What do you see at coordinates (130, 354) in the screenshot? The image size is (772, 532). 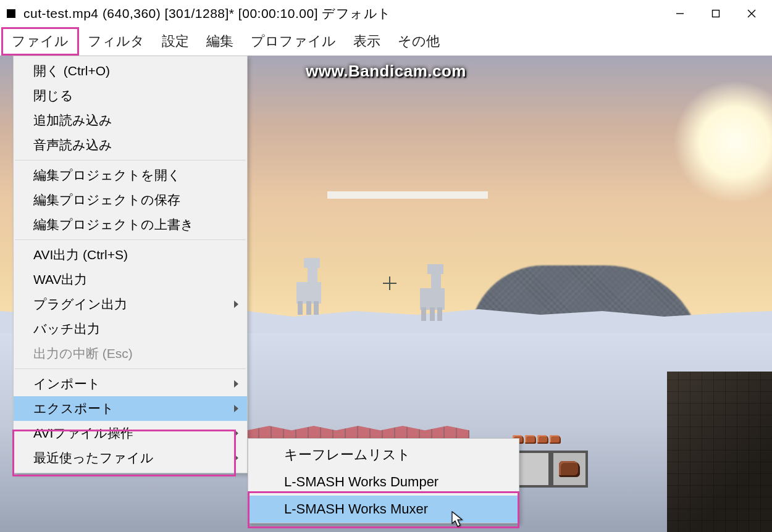 I see `file-menu-item: 出力の中断 (Esc)` at bounding box center [130, 354].